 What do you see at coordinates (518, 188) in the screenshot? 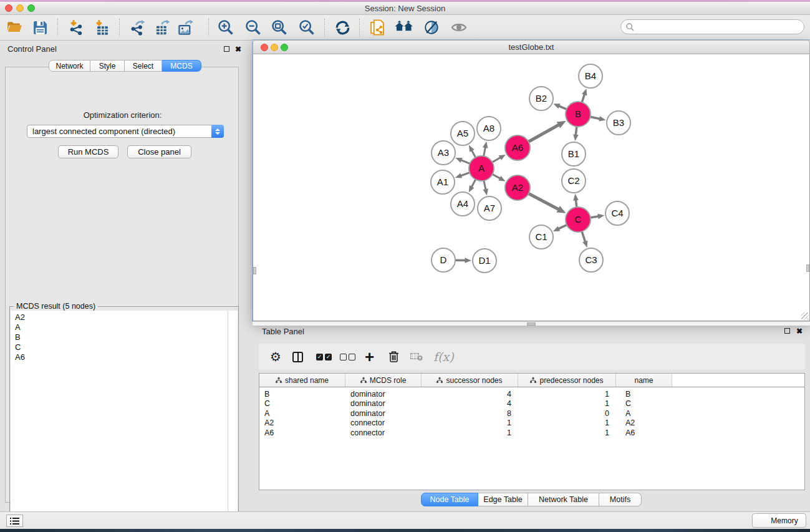
I see `graph-node-A2: A2` at bounding box center [518, 188].